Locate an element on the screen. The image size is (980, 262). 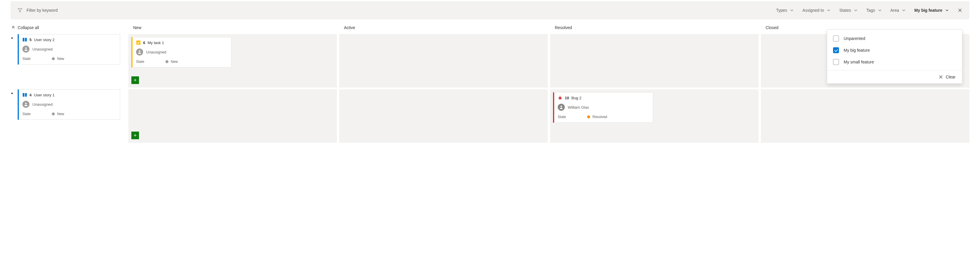
filter-tags: Tags is located at coordinates (874, 10).